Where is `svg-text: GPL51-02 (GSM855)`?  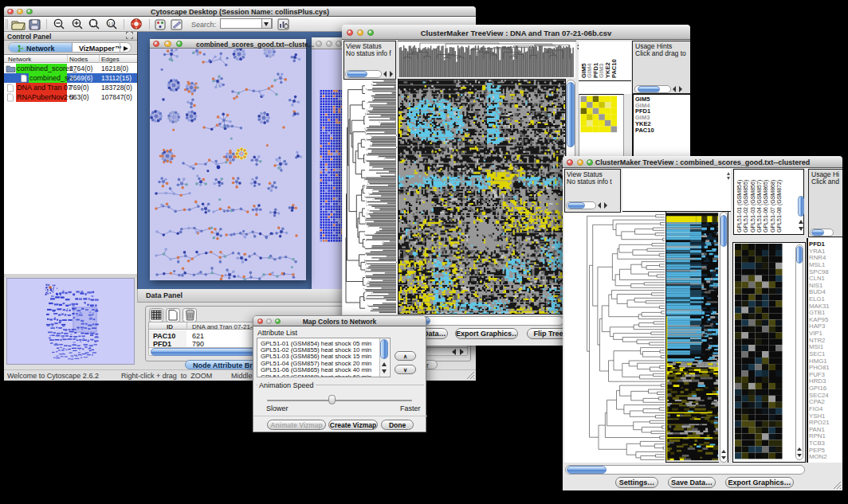
svg-text: GPL51-02 (GSM855) is located at coordinates (746, 206).